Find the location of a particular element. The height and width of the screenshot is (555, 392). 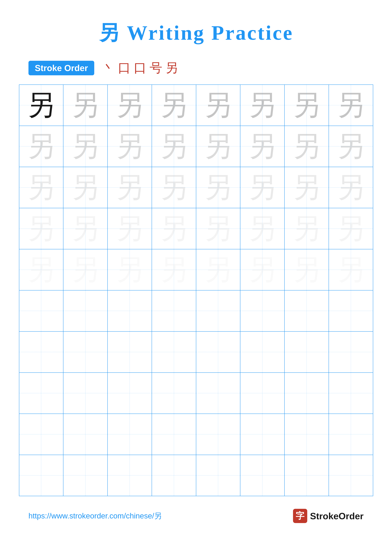

footer-url: https://www.strokeorder.com/chinese/另 is located at coordinates (95, 516).